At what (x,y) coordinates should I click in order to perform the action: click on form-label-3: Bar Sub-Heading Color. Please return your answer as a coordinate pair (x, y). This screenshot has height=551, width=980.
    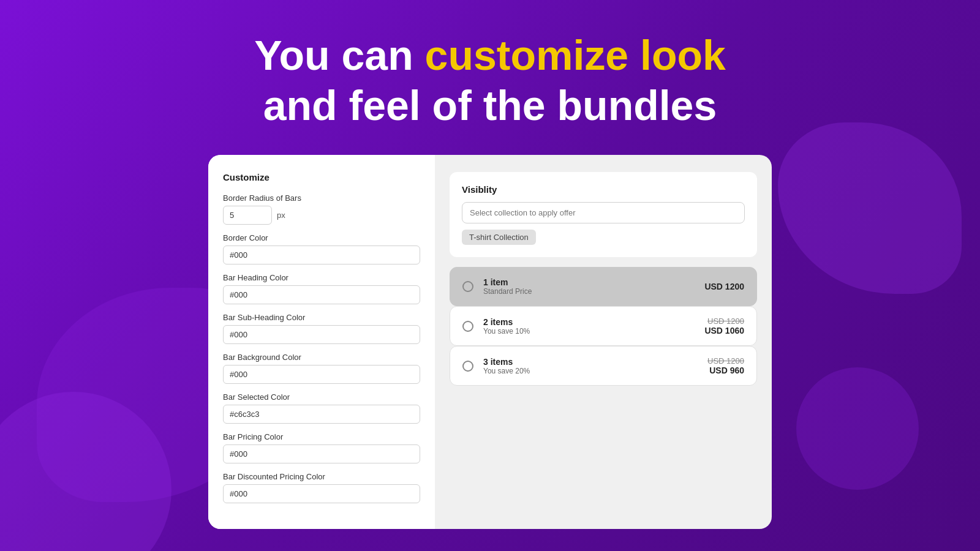
    Looking at the image, I should click on (322, 317).